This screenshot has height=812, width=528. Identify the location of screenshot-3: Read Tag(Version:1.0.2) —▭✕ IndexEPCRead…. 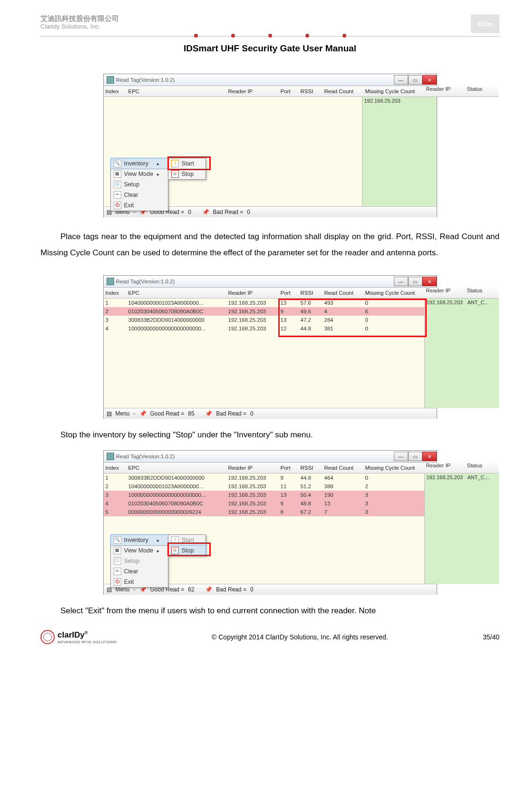
(270, 522).